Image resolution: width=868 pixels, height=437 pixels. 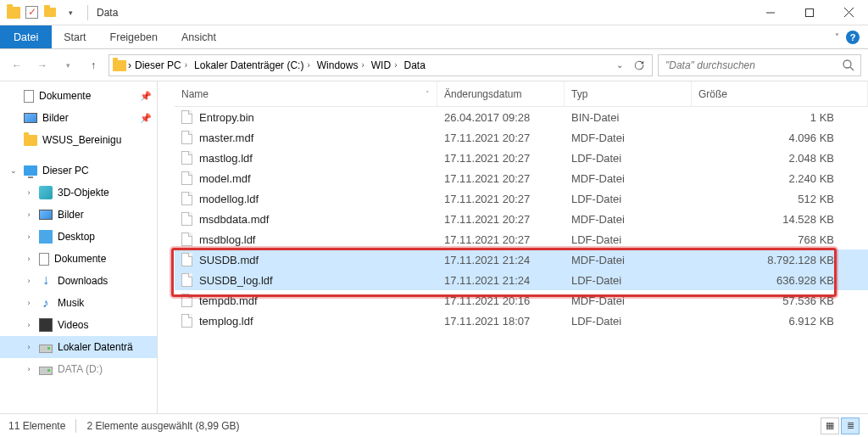 I want to click on file-row: templog.ldf 17.11.2021 18:07 LDF-Datei 6…, so click(x=521, y=321).